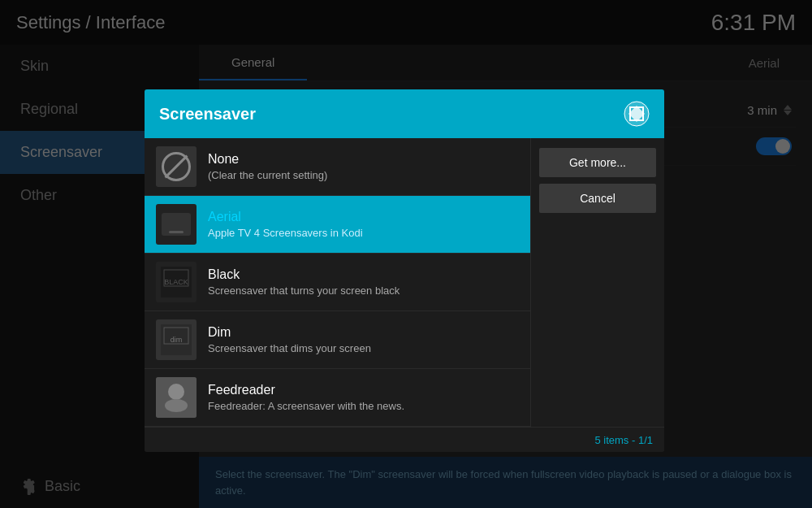  What do you see at coordinates (176, 282) in the screenshot?
I see `black-thumb-icon: BLACK` at bounding box center [176, 282].